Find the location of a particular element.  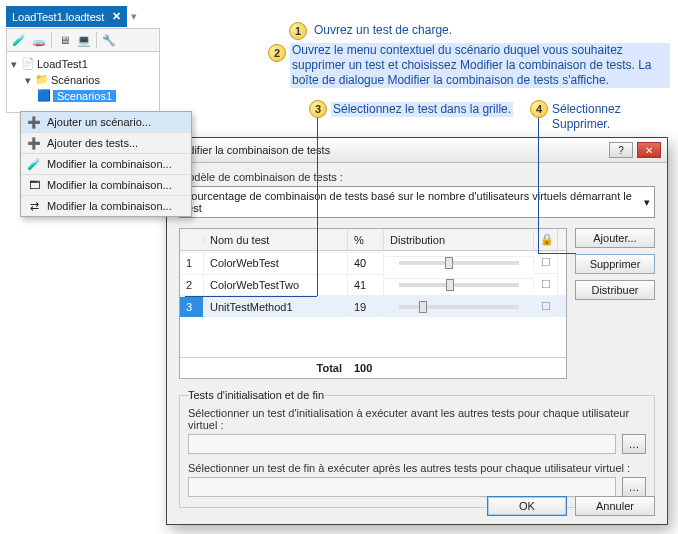

step-1-badge: 1 is located at coordinates (298, 31).